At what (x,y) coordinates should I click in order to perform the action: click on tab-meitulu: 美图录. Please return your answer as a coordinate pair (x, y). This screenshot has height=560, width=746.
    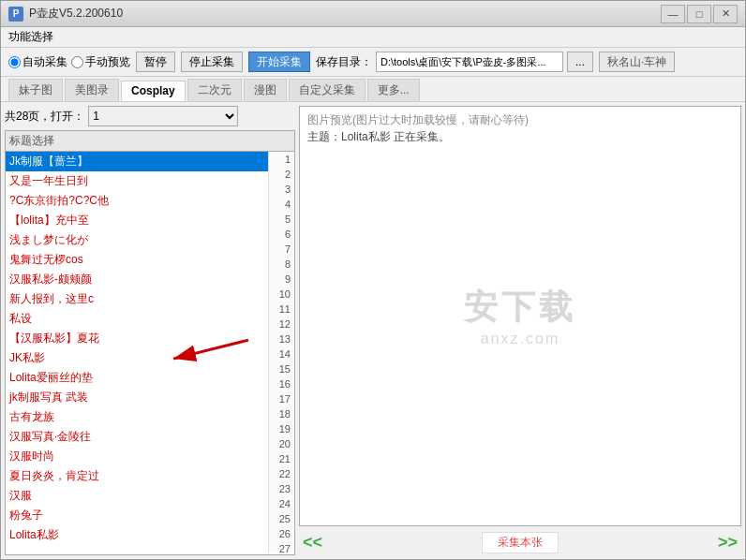
    Looking at the image, I should click on (92, 90).